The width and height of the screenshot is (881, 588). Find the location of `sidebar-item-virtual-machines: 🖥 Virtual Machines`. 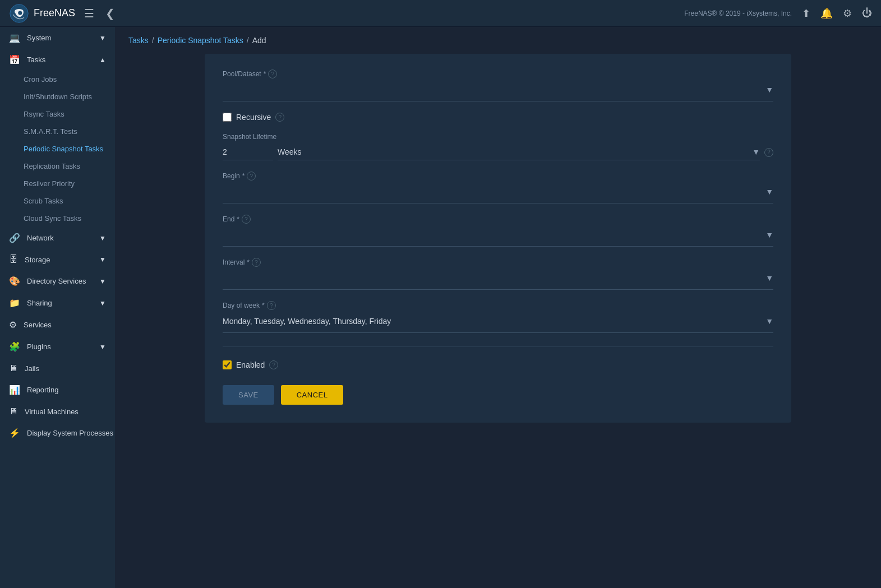

sidebar-item-virtual-machines: 🖥 Virtual Machines is located at coordinates (57, 411).